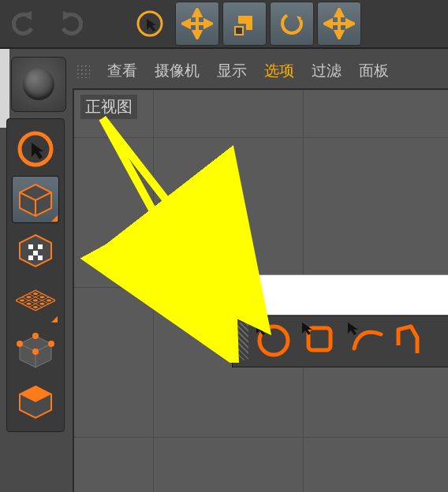 The height and width of the screenshot is (492, 448). I want to click on points-tool, so click(35, 351).